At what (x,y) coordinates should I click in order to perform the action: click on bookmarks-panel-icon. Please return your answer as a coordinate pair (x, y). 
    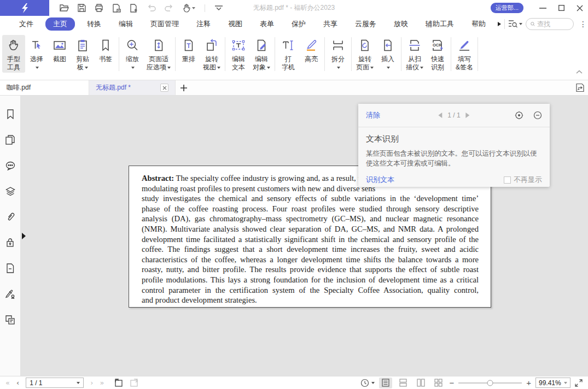
    Looking at the image, I should click on (10, 114).